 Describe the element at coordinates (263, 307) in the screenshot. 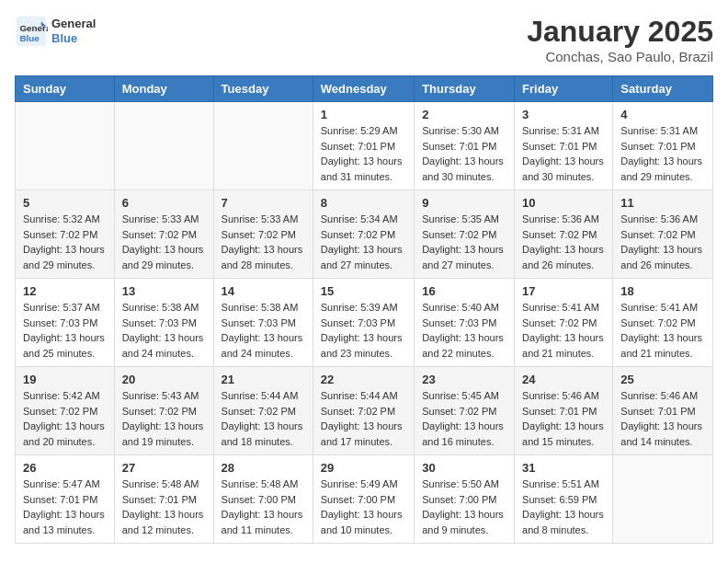

I see `sunrise-text: Sunrise: 5:38 AM` at that location.